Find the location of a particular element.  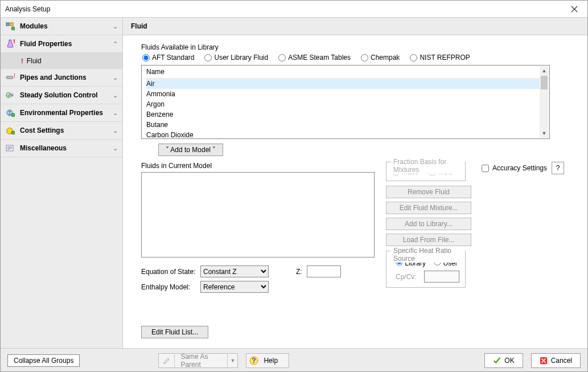

check-icon is located at coordinates (497, 361).